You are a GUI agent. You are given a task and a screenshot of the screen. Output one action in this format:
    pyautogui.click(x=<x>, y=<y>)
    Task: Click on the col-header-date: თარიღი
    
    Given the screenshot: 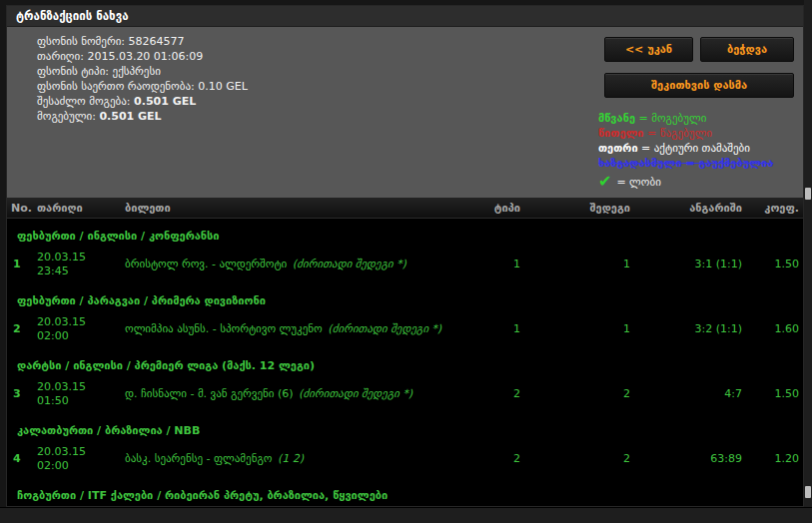 What is the action you would take?
    pyautogui.click(x=77, y=208)
    